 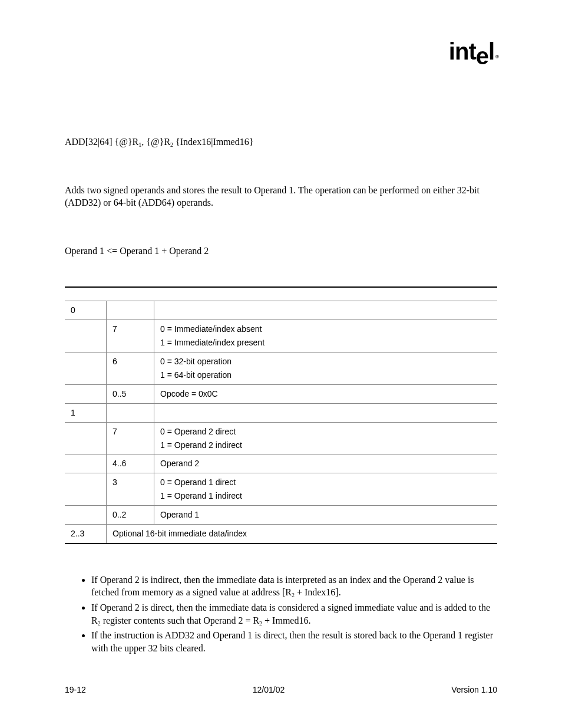 What do you see at coordinates (281, 430) in the screenshot?
I see `table-row: 7 0 = Operand 2 direct` at bounding box center [281, 430].